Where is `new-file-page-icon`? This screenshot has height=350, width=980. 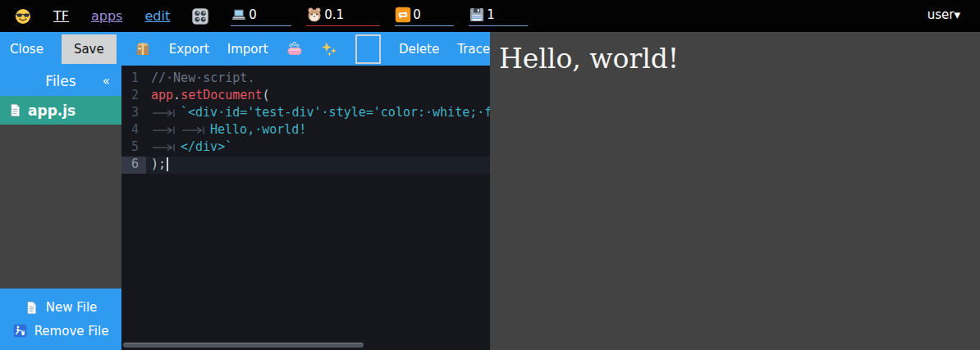
new-file-page-icon is located at coordinates (31, 308).